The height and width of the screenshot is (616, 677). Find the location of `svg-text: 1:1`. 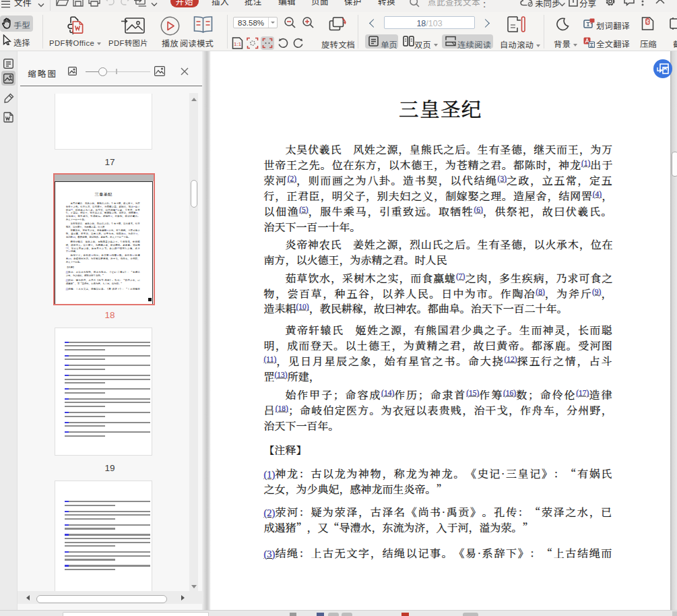

svg-text: 1:1 is located at coordinates (238, 44).